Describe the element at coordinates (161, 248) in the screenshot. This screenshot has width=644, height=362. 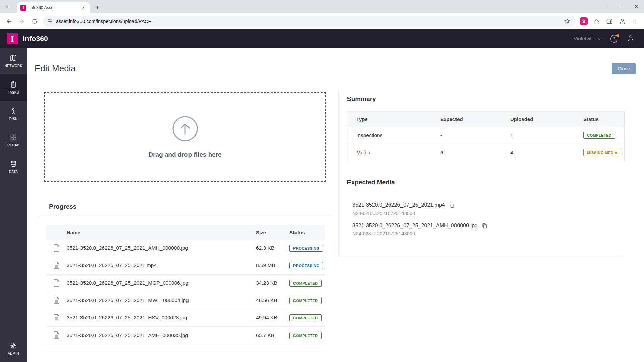
I see `file-name: 3521-3520.0_26226_07_25_2021_AMH_000000.…` at that location.